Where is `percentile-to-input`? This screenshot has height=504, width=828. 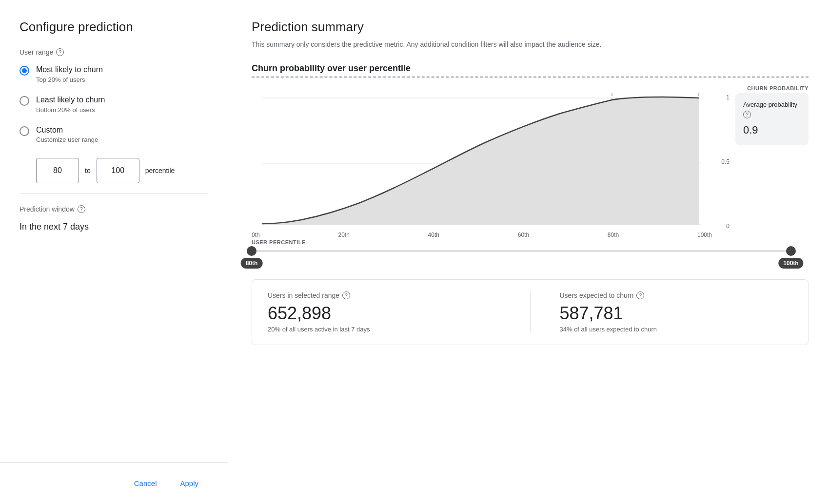 percentile-to-input is located at coordinates (118, 171).